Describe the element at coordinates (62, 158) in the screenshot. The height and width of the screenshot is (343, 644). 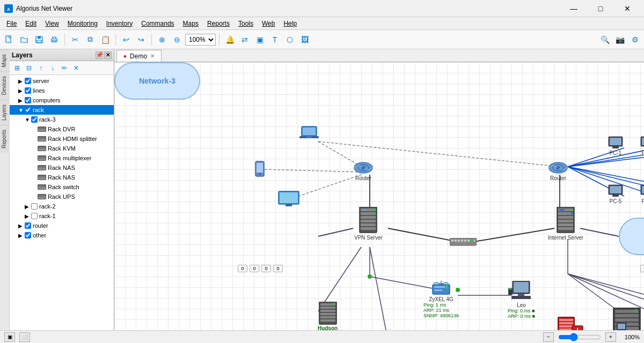
I see `tree-item-rack-mux: Rack multiplexer` at that location.